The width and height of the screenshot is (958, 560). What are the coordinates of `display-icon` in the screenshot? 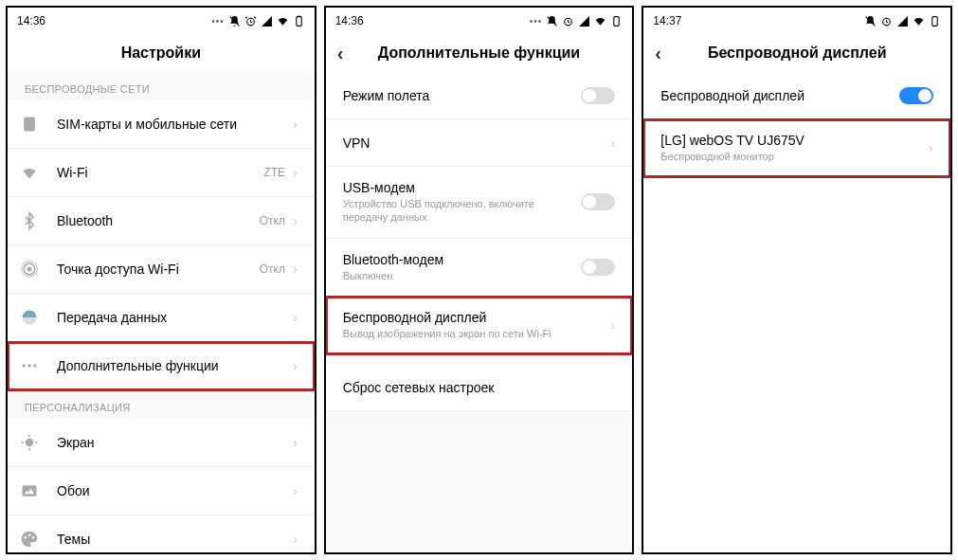 It's located at (29, 443).